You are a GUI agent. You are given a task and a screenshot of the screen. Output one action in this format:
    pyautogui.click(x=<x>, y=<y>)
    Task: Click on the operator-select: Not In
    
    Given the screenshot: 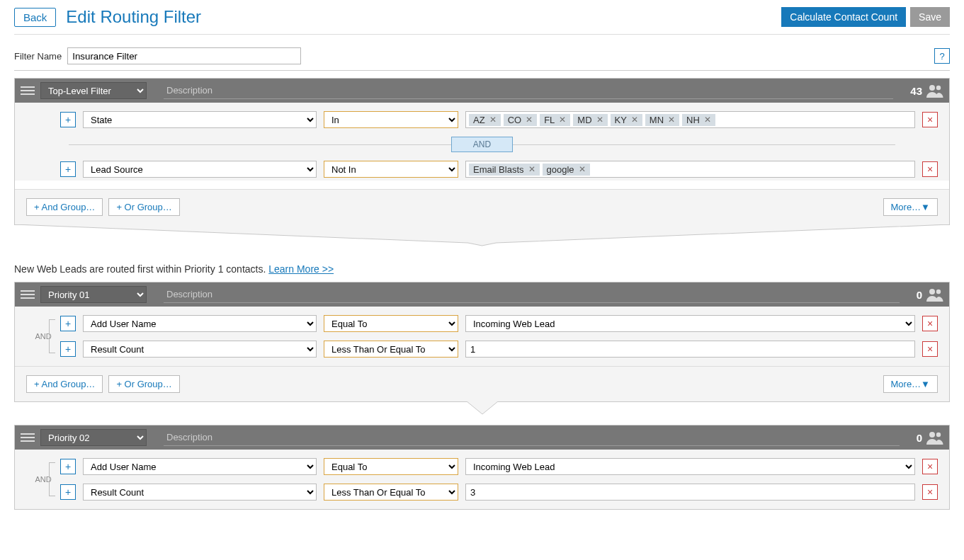 What is the action you would take?
    pyautogui.click(x=391, y=169)
    